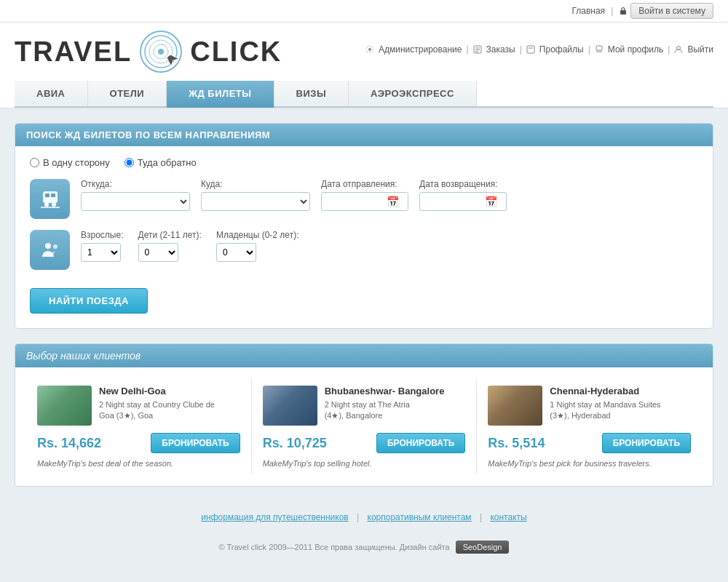 Image resolution: width=728 pixels, height=582 pixels. What do you see at coordinates (419, 517) in the screenshot?
I see `footer-link-2: корпоративным клиентам` at bounding box center [419, 517].